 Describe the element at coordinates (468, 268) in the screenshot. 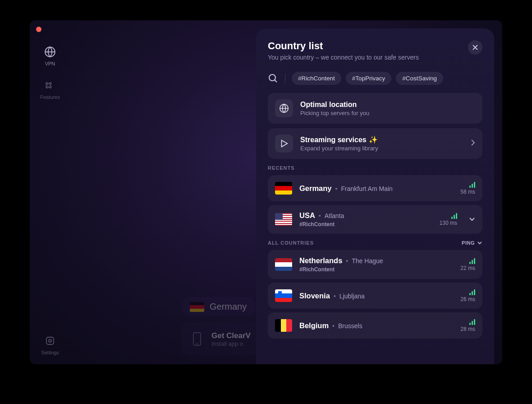

I see `ping-value: 22 ms` at that location.